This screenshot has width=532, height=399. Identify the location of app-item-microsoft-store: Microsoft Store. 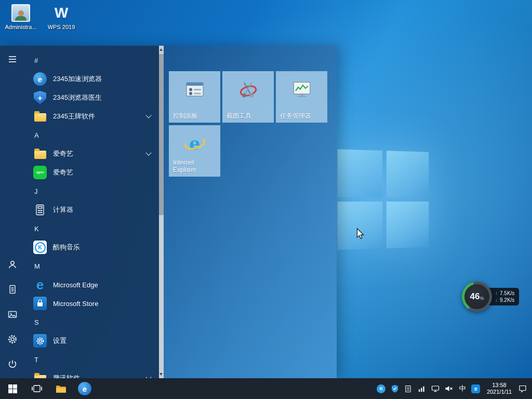
(92, 303).